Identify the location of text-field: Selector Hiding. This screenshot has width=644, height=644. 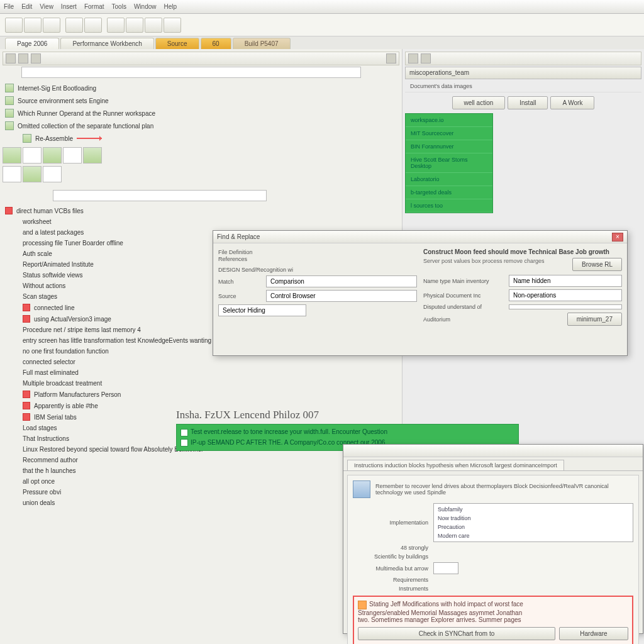
(262, 311).